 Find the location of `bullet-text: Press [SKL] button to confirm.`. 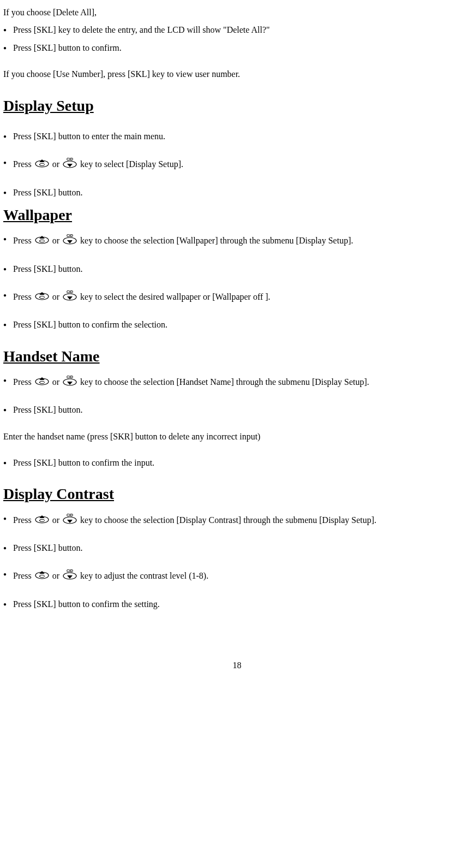

bullet-text: Press [SKL] button to confirm. is located at coordinates (68, 48).